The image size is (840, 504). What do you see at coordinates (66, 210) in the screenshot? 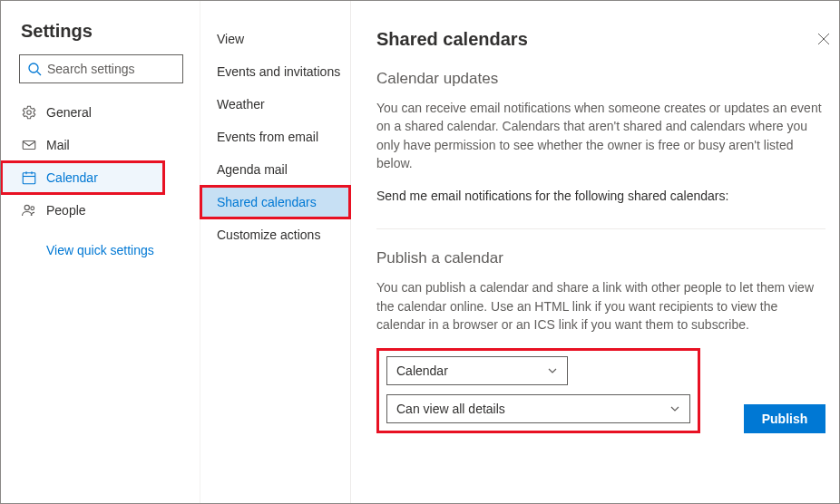
I see `sidebar-item-label: People` at bounding box center [66, 210].